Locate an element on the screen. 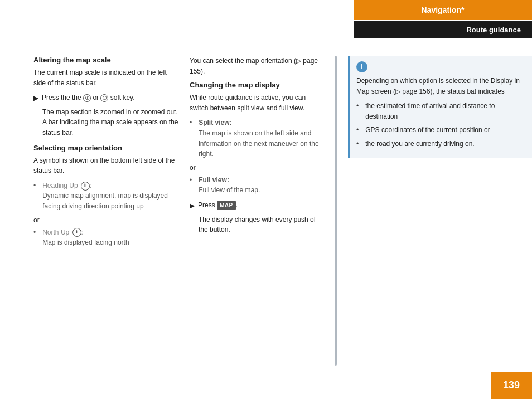  split-view-title: Split view: is located at coordinates (215, 123).